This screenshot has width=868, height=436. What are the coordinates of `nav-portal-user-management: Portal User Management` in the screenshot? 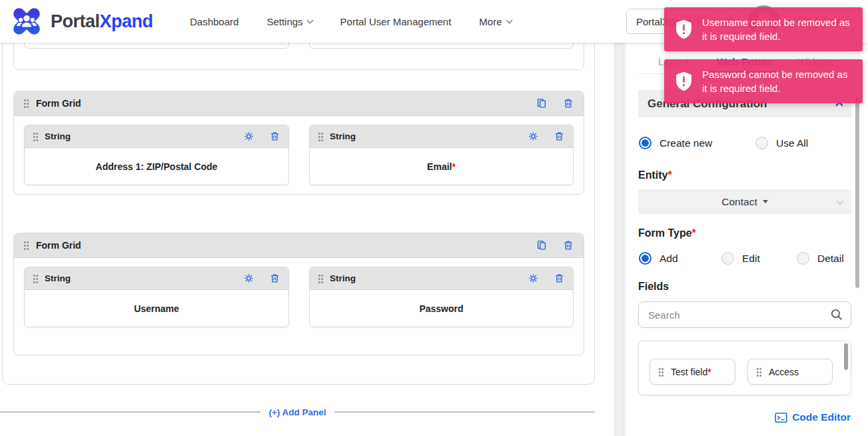 It's located at (396, 21).